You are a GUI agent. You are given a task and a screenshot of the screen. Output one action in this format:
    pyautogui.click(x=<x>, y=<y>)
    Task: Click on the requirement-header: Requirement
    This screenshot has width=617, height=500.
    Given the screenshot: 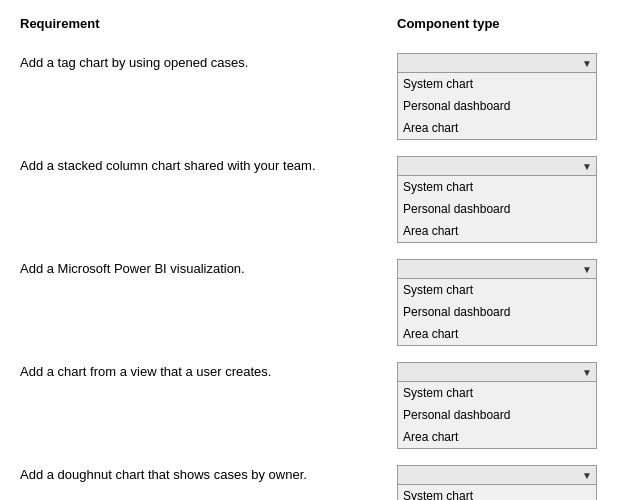 What is the action you would take?
    pyautogui.click(x=208, y=24)
    